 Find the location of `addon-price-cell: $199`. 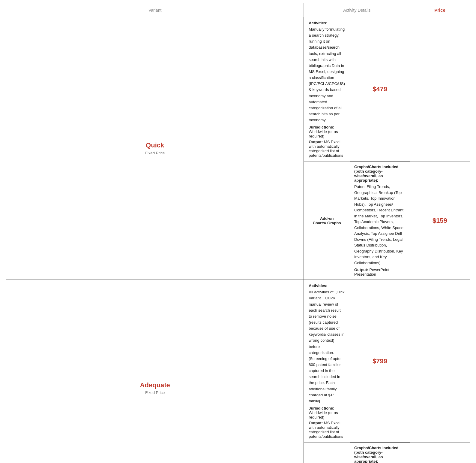

addon-price-cell: $199 is located at coordinates (440, 453).